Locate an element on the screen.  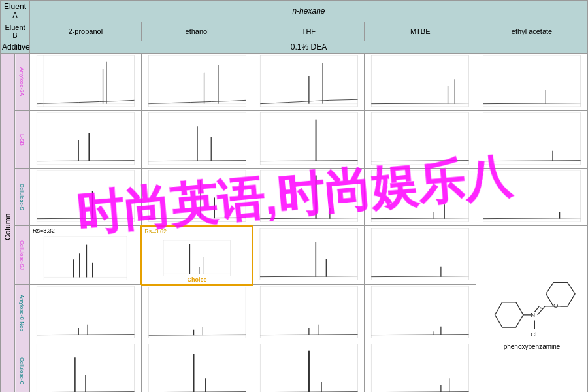
eluent-b-ethanol: ethanol is located at coordinates (197, 31).